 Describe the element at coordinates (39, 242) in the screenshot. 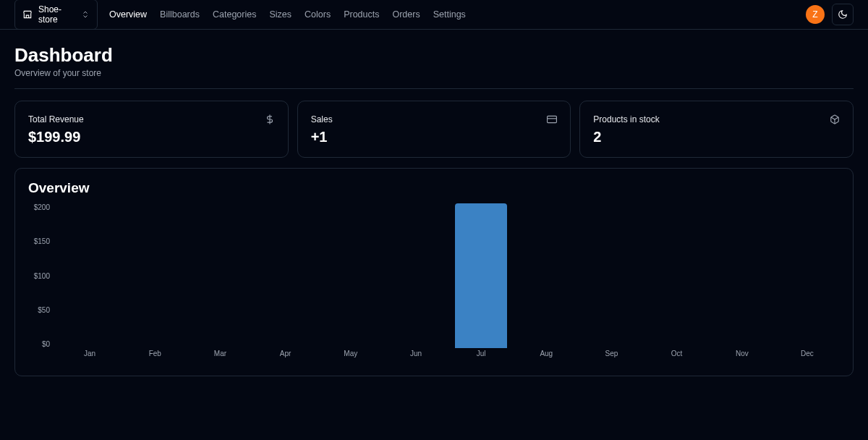

I see `y-tick: $150` at that location.